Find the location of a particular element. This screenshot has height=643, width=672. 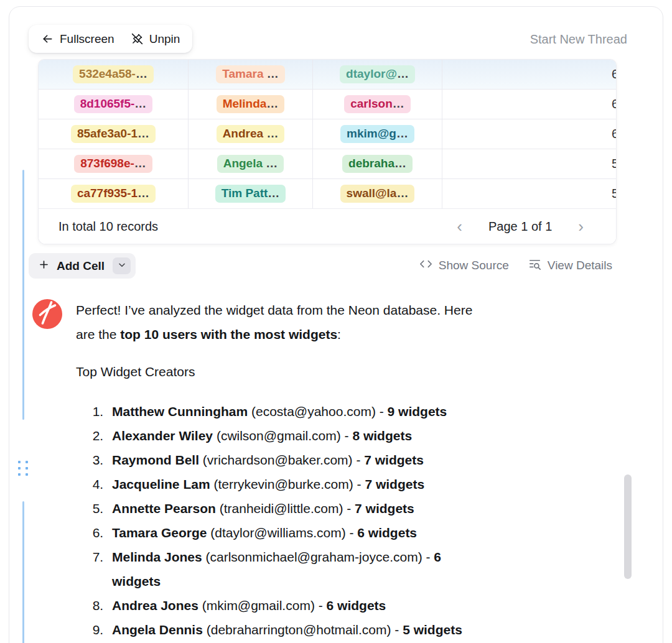

view-details-label: View Details is located at coordinates (580, 266).